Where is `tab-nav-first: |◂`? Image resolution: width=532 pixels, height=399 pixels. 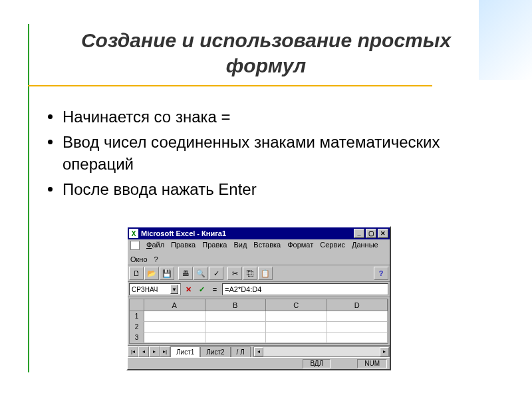
tab-nav-first: |◂ is located at coordinates (133, 352).